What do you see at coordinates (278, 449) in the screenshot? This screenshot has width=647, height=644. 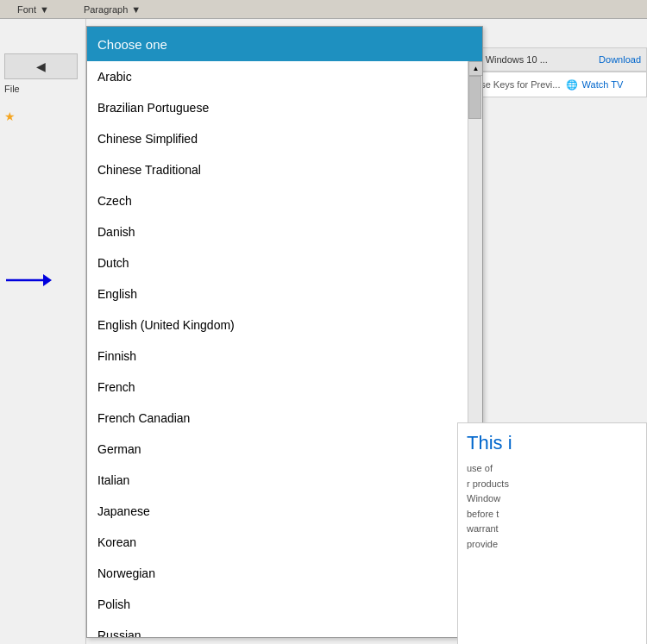 I see `dropdown-item: German` at bounding box center [278, 449].